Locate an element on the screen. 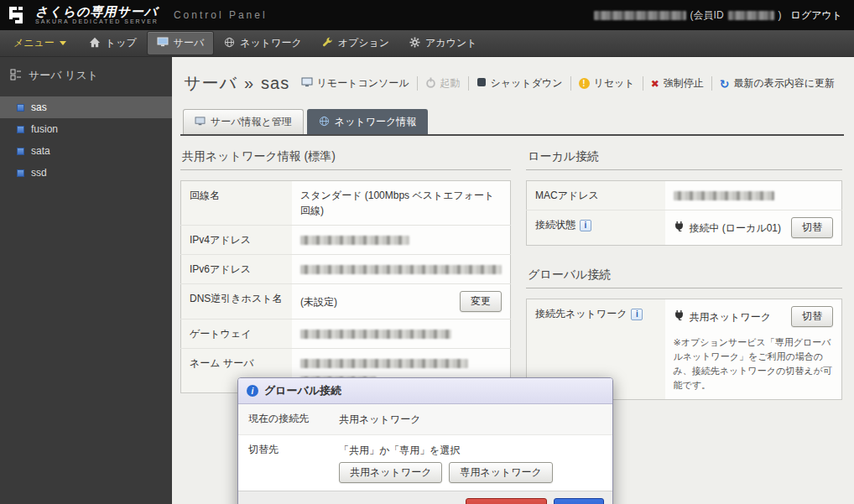 This screenshot has width=854, height=504. server-list-item-ssd: ssd is located at coordinates (86, 173).